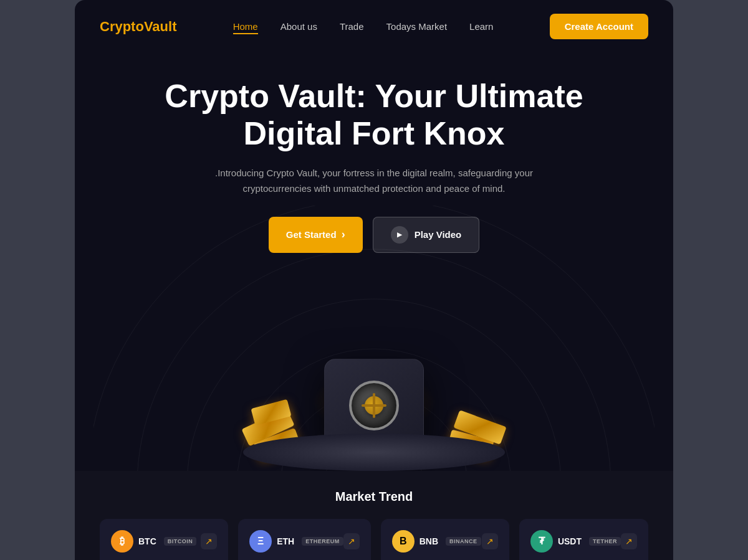 Image resolution: width=748 pixels, height=560 pixels. Describe the element at coordinates (445, 539) in the screenshot. I see `market-card-bnb: B BNB BINANCE ↗ $587.74 0.82%` at that location.